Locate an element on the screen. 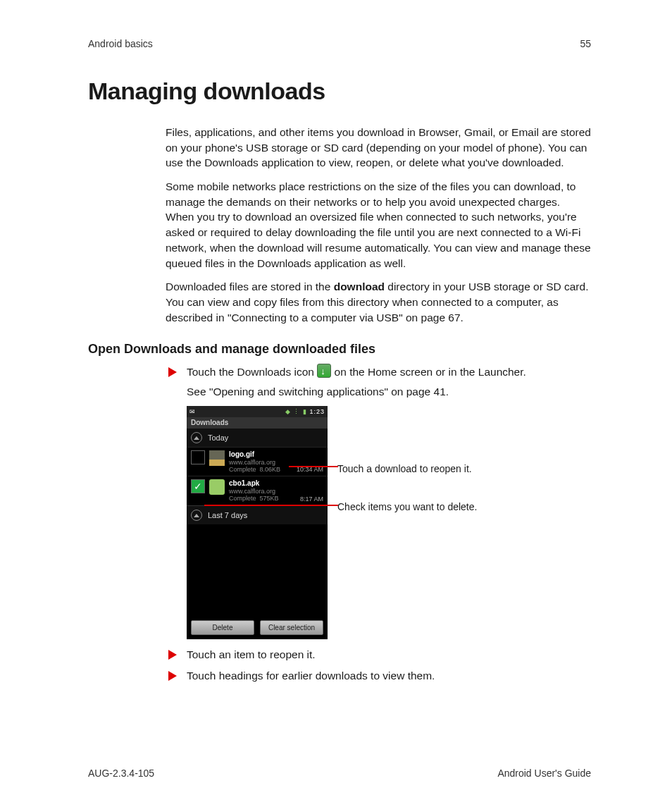  download-item: logo.gif www.calflora.org Complete 8.06K… is located at coordinates (257, 461).